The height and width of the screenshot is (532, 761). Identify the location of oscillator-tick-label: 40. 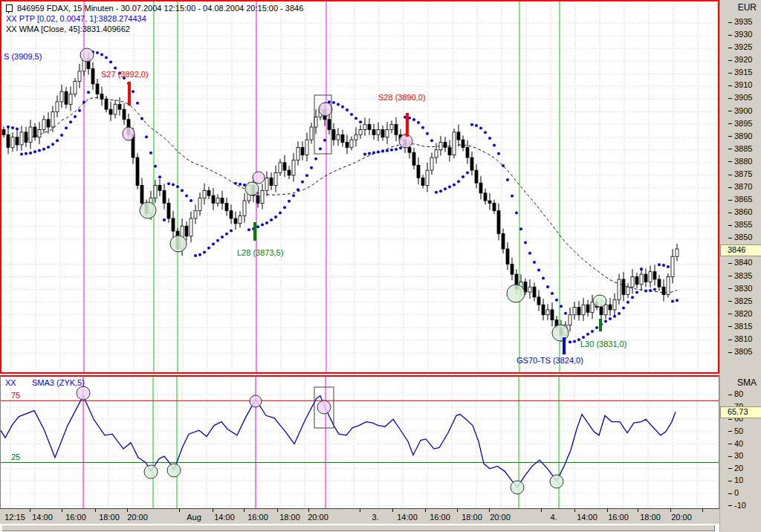
(736, 444).